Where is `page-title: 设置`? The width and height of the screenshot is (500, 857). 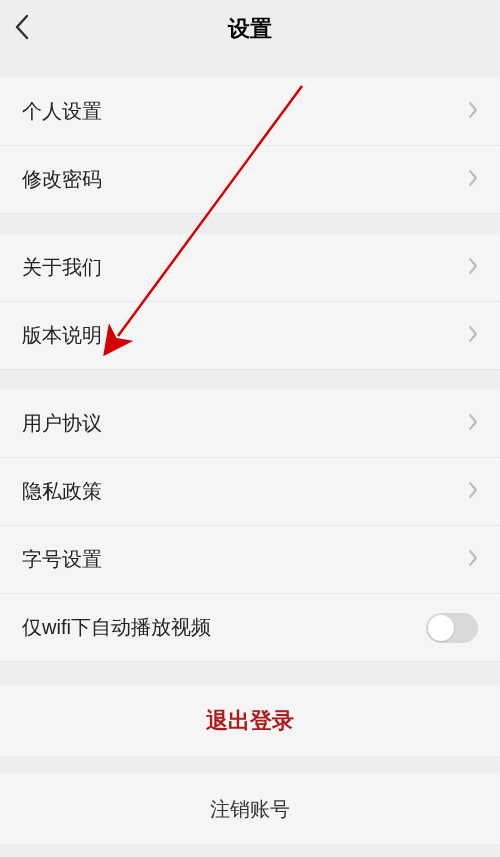
page-title: 设置 is located at coordinates (250, 29).